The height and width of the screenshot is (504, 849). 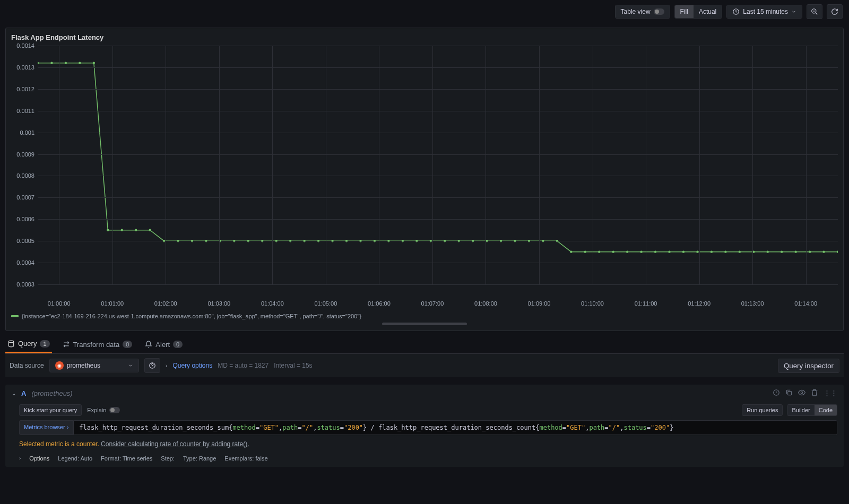 I want to click on tab-alert-label: Alert, so click(x=162, y=345).